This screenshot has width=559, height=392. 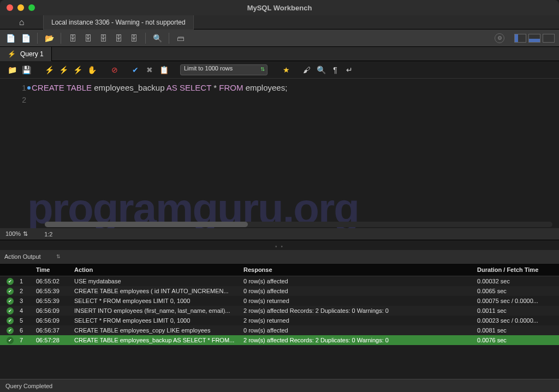 I want to click on minimize-window-button, so click(x=21, y=8).